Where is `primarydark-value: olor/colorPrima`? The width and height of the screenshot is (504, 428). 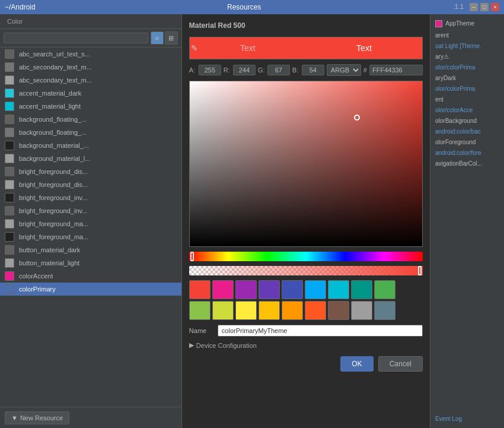 primarydark-value: olor/colorPrima is located at coordinates (467, 89).